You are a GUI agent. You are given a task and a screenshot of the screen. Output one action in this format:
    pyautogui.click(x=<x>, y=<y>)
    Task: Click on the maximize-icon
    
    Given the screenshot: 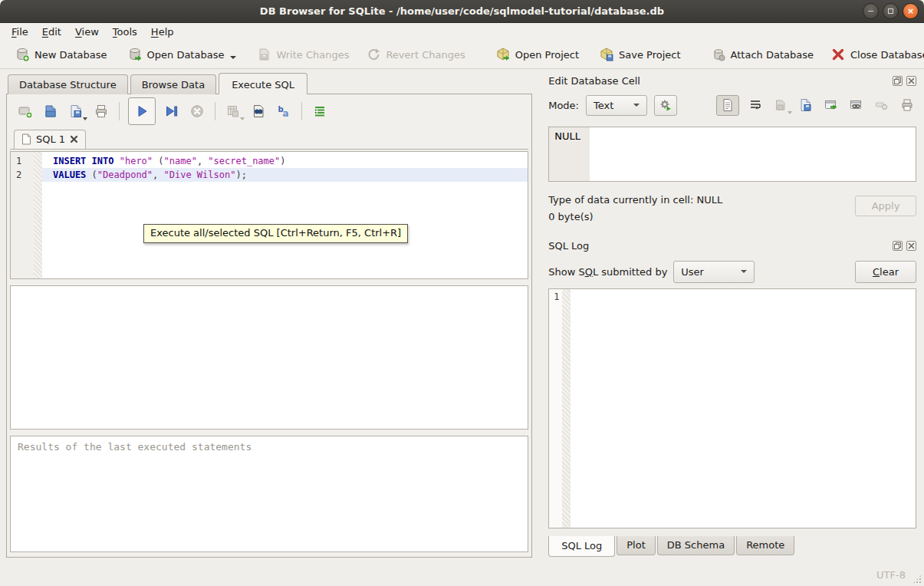 What is the action you would take?
    pyautogui.click(x=891, y=11)
    